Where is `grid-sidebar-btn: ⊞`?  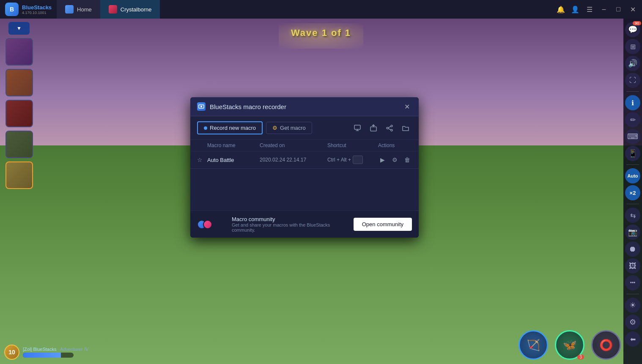 grid-sidebar-btn: ⊞ is located at coordinates (633, 47).